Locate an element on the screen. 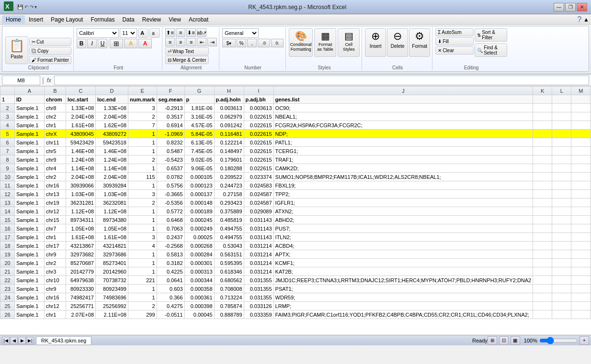  format-painter-button: 🖌 Format Painter is located at coordinates (50, 60).